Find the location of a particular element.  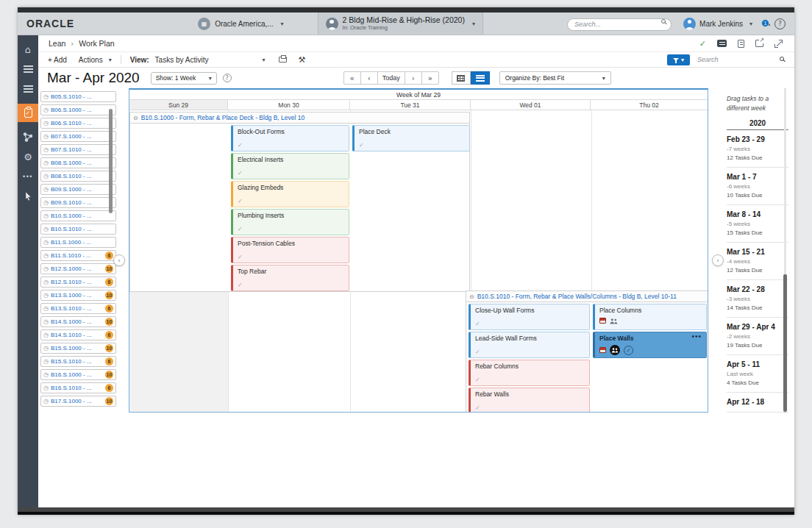

task-card: Top Rebar✓ is located at coordinates (290, 278).